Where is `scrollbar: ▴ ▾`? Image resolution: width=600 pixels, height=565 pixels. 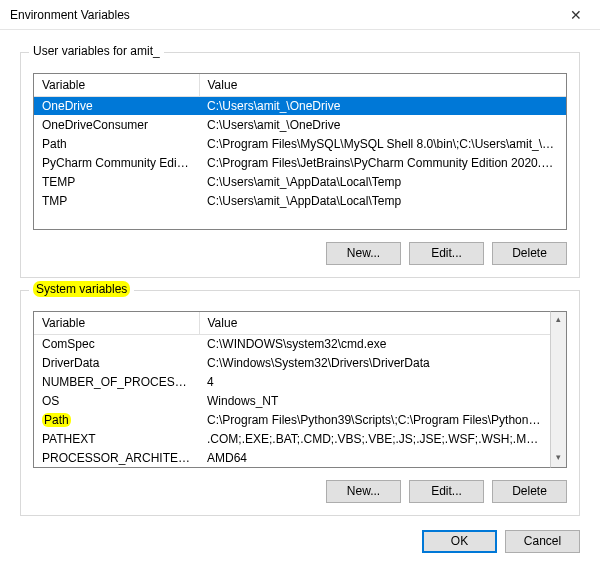
scrollbar: ▴ ▾ is located at coordinates (558, 390).